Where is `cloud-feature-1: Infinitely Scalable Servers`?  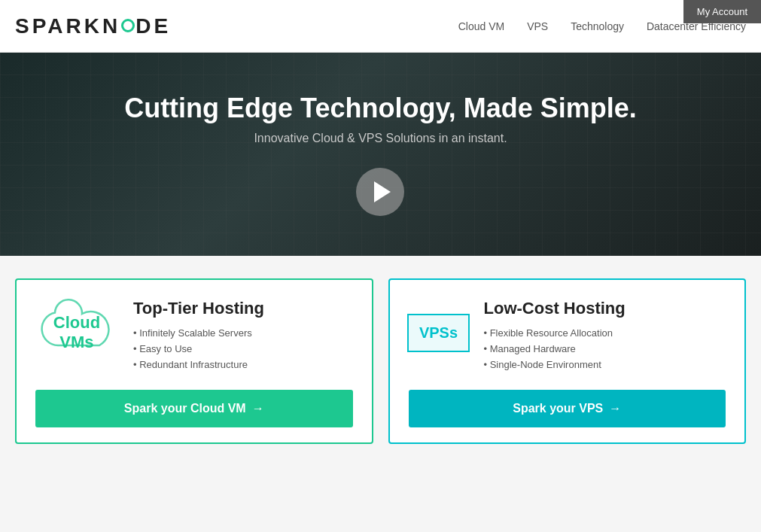 cloud-feature-1: Infinitely Scalable Servers is located at coordinates (199, 333).